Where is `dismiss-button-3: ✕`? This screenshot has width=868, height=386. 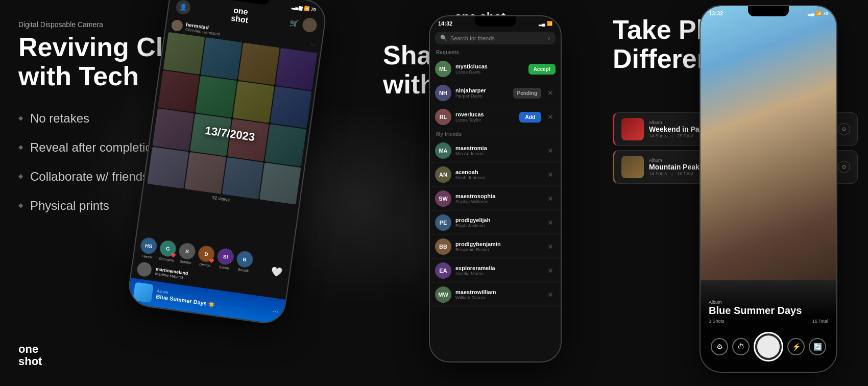
dismiss-button-3: ✕ is located at coordinates (550, 117).